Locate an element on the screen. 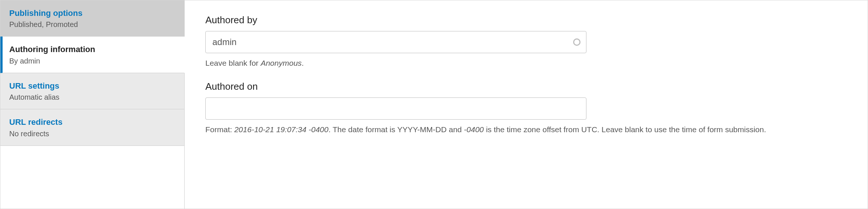 This screenshot has height=209, width=868. tab-url-settings: URL settings Automatic alias is located at coordinates (92, 91).